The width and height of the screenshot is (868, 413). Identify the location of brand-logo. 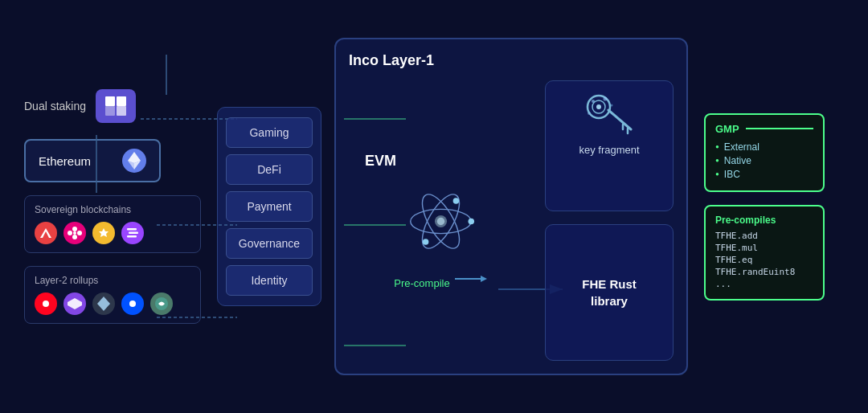
(116, 106).